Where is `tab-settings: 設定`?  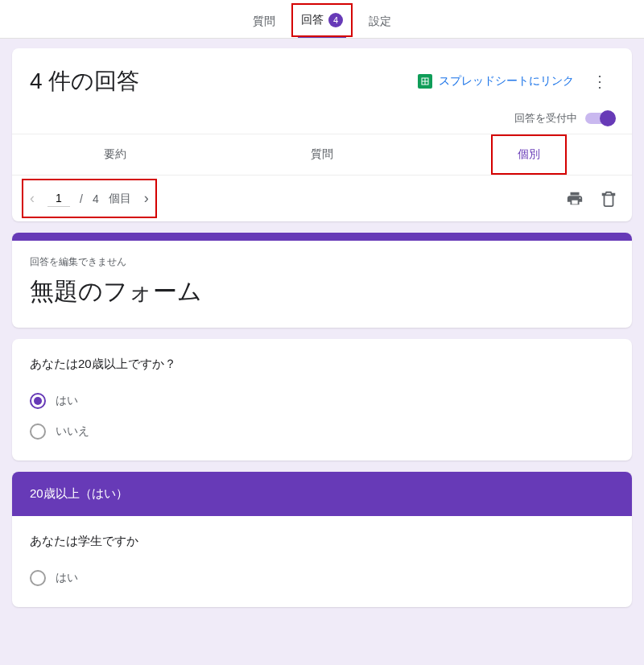 tab-settings: 設定 is located at coordinates (380, 23).